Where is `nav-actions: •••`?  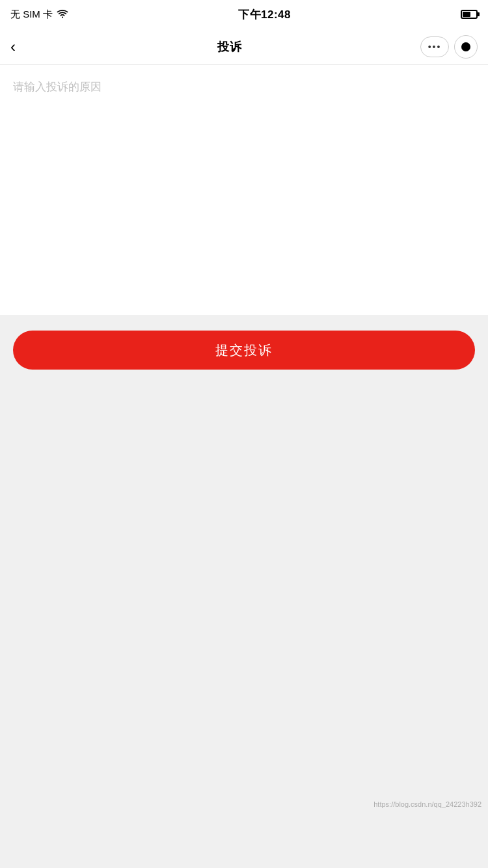 nav-actions: ••• is located at coordinates (449, 47).